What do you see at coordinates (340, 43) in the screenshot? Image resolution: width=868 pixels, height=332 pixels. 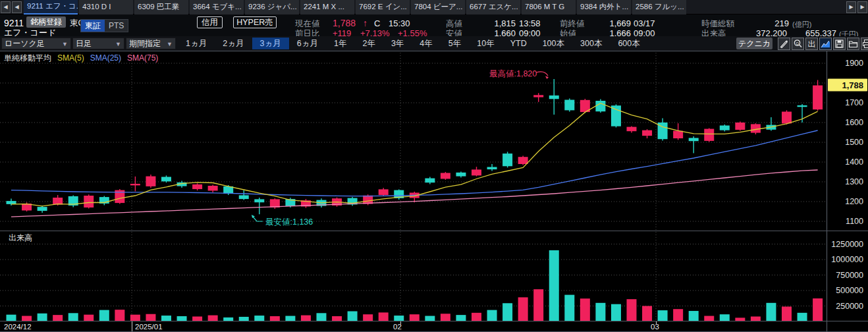 I see `period-button-1年: 1年` at bounding box center [340, 43].